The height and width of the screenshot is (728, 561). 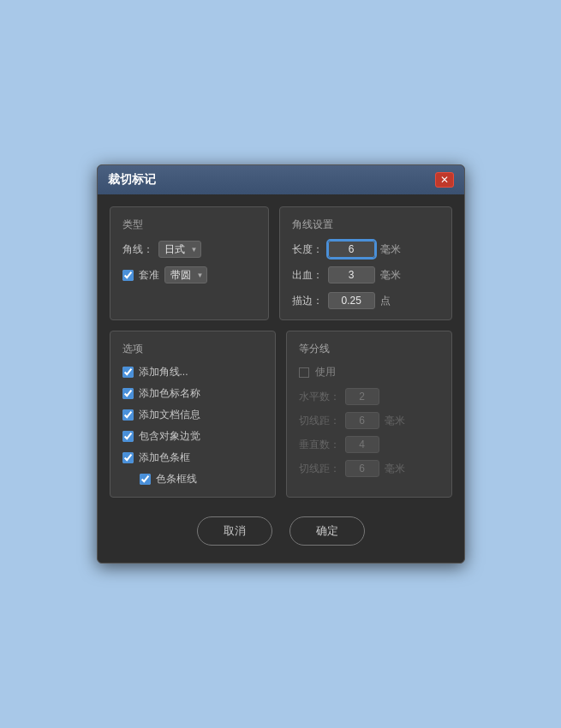 I want to click on v-count-row: 垂直数：, so click(x=369, y=445).